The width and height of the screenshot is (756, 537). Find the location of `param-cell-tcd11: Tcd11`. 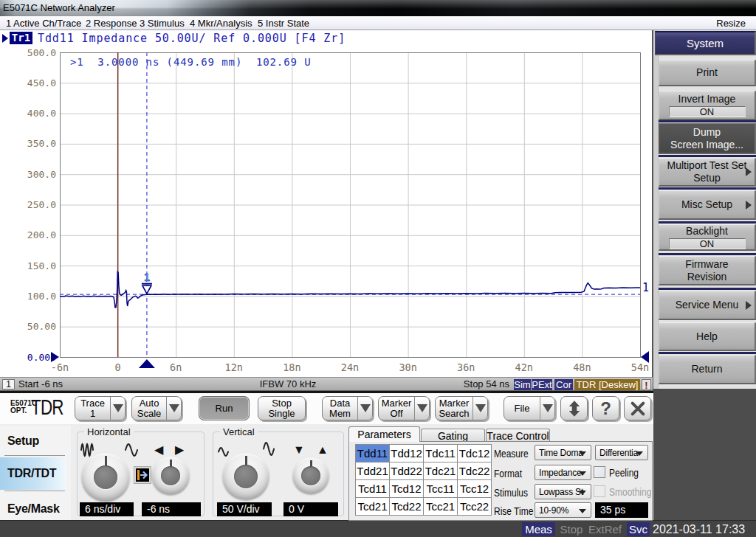

param-cell-tcd11: Tcd11 is located at coordinates (373, 489).